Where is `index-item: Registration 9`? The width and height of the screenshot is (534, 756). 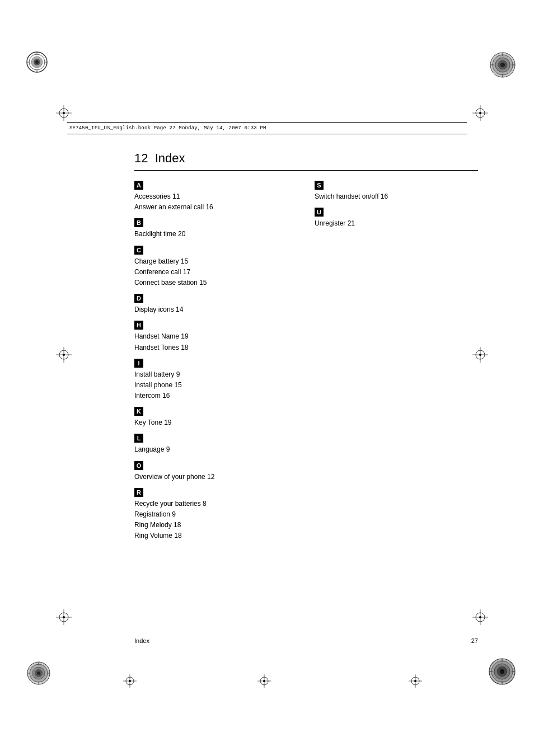 index-item: Registration 9 is located at coordinates (216, 515).